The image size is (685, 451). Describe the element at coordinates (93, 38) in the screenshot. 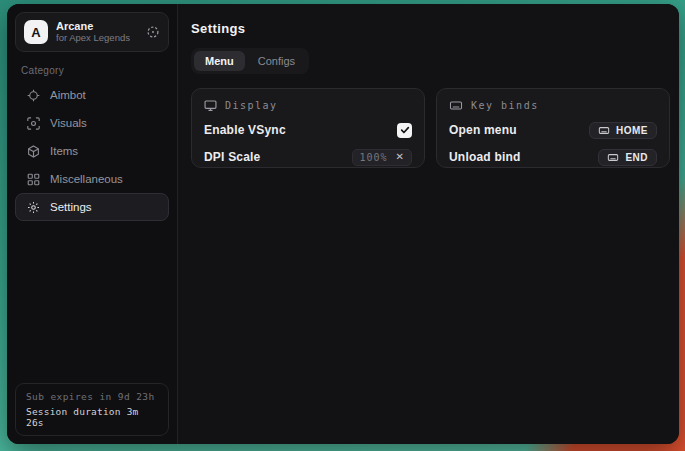

I see `app-subtitle: for Apex Legends` at that location.